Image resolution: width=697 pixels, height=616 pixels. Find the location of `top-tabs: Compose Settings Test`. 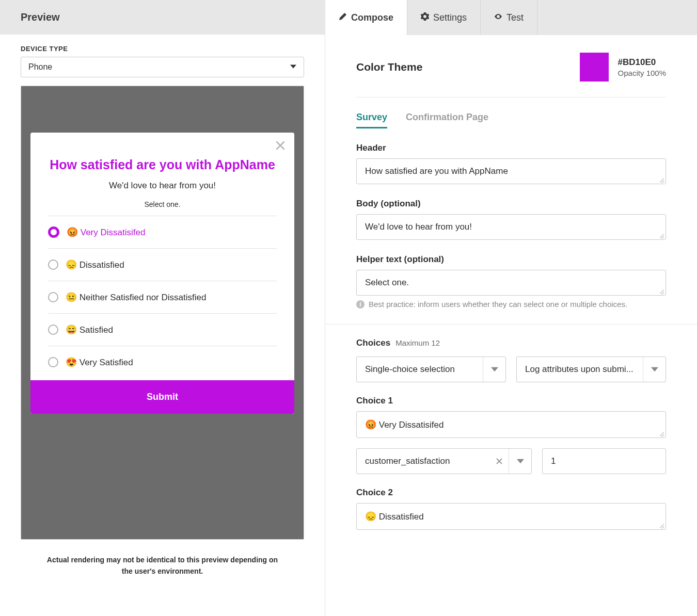

top-tabs: Compose Settings Test is located at coordinates (511, 18).